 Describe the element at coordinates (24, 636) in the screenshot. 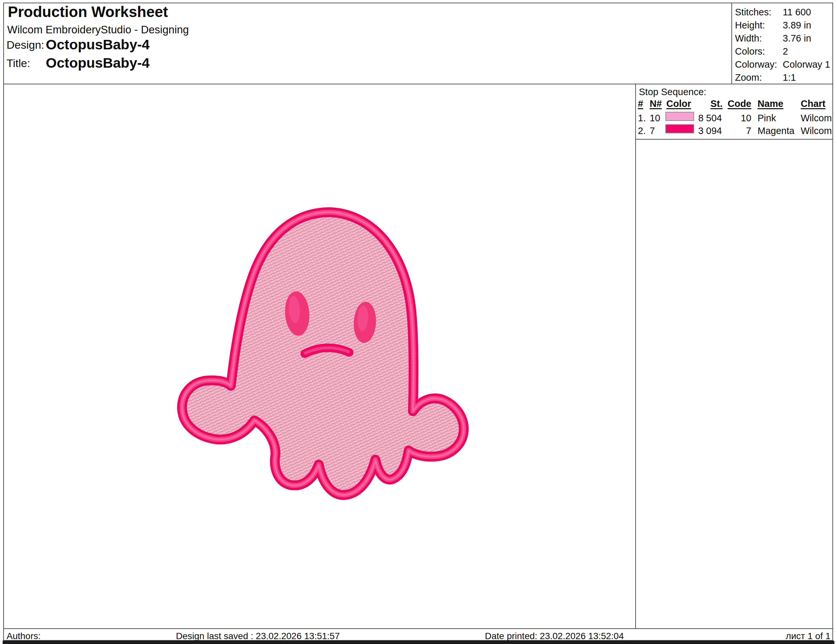

I see `footer-authors: Authors:` at that location.